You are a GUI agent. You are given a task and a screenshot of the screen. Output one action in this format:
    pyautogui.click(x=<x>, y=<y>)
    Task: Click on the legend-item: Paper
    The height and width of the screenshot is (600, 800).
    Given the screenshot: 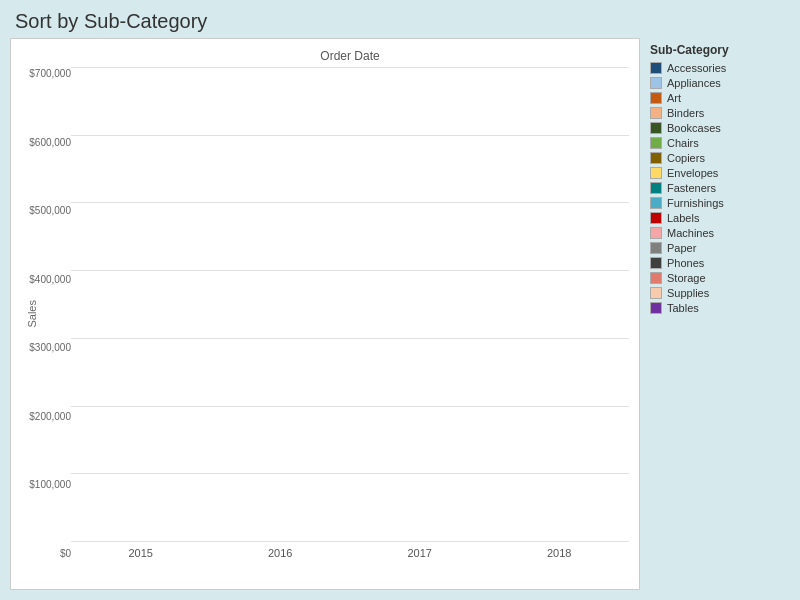 What is the action you would take?
    pyautogui.click(x=718, y=248)
    